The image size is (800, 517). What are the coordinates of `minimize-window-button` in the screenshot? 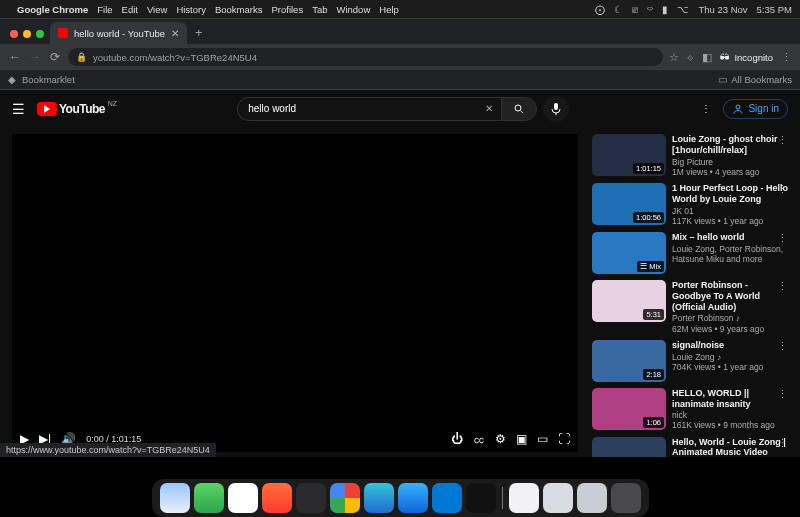 It's located at (27, 34).